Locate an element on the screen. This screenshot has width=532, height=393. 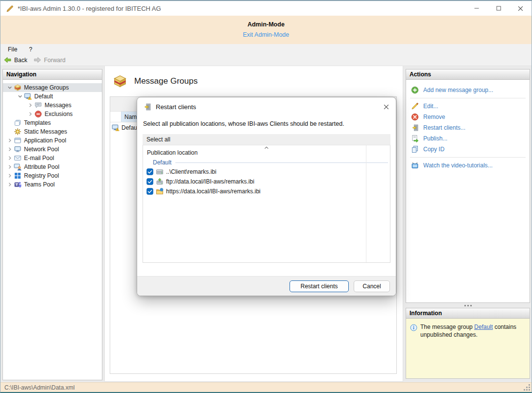
back-button: Back is located at coordinates (16, 60).